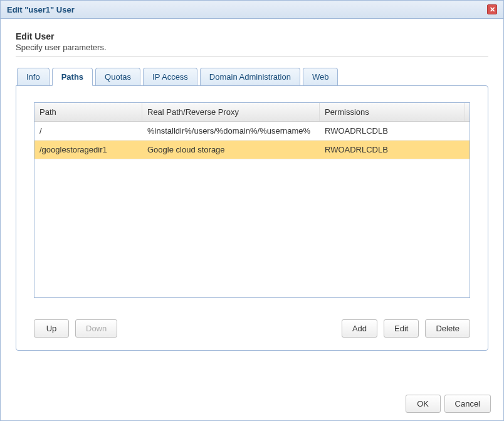 The height and width of the screenshot is (421, 504). I want to click on grid-header: Path Real Path/Reverse Proxy Permissions, so click(252, 112).